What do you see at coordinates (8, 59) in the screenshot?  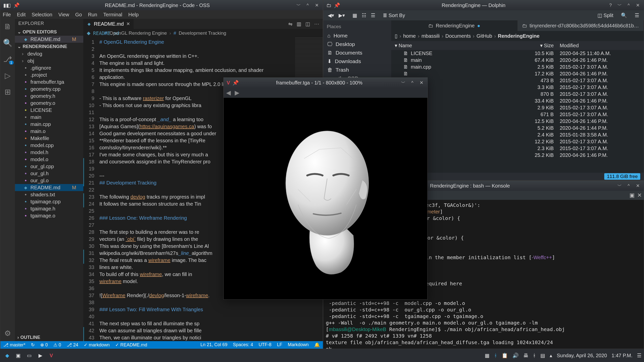 I see `scm-icon: ⎇` at bounding box center [8, 59].